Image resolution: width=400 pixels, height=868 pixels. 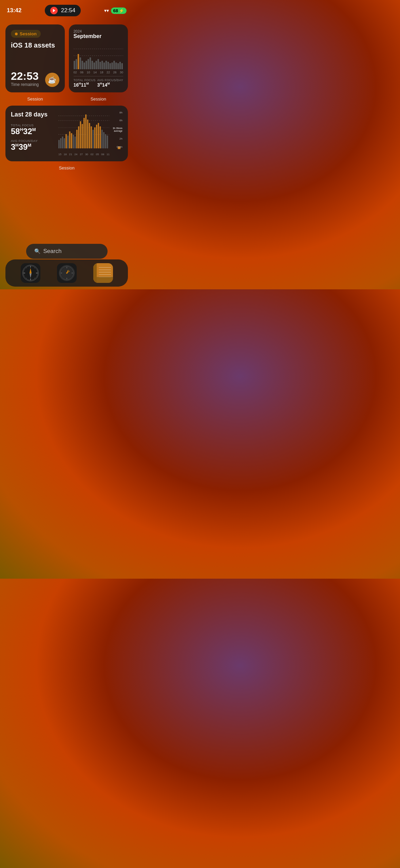 What do you see at coordinates (84, 130) in the screenshot?
I see `large-chart` at bounding box center [84, 130].